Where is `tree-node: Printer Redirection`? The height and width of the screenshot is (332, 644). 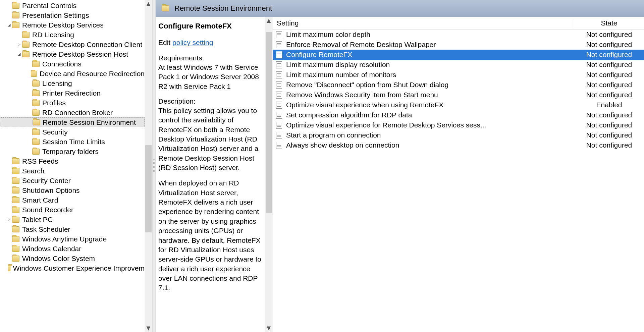
tree-node: Printer Redirection is located at coordinates (72, 93).